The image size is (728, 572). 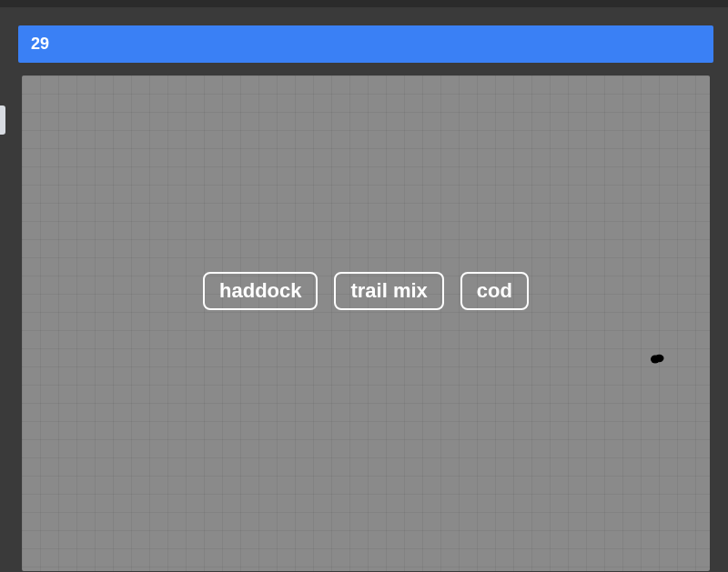 What do you see at coordinates (495, 291) in the screenshot?
I see `option-label: cod` at bounding box center [495, 291].